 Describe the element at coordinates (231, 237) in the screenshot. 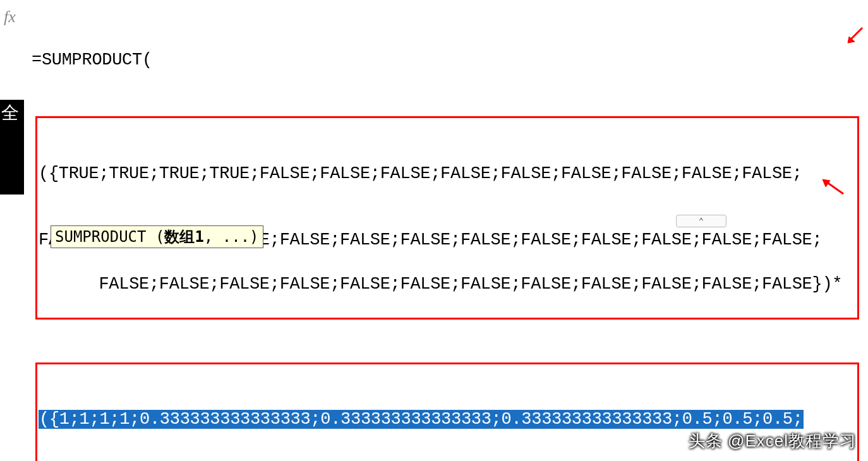

I see `tooltip-rest: , ...)` at that location.